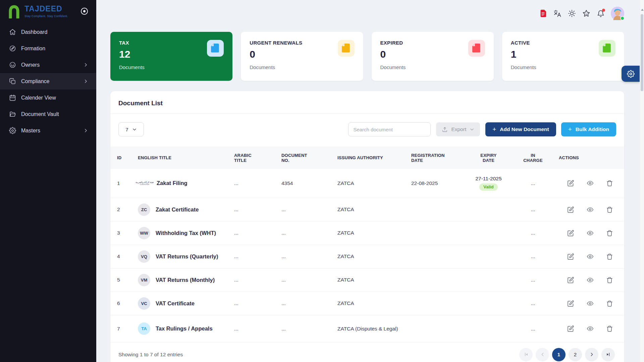 The height and width of the screenshot is (362, 644). What do you see at coordinates (184, 209) in the screenshot?
I see `cell-english-title: ZC Zakat Certificate` at bounding box center [184, 209].